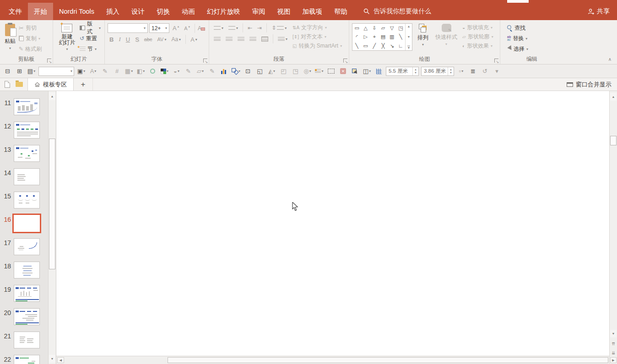 This screenshot has width=617, height=364. What do you see at coordinates (153, 71) in the screenshot?
I see `circle-shape-icon` at bounding box center [153, 71].